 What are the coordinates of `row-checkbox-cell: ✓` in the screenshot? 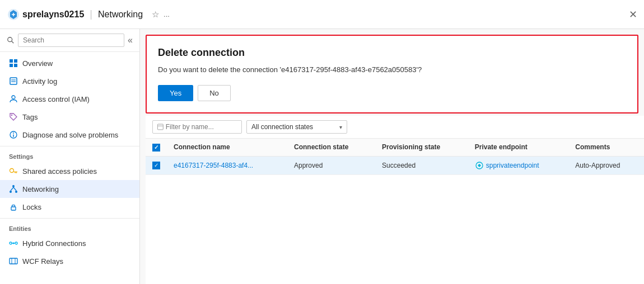 It's located at (156, 165).